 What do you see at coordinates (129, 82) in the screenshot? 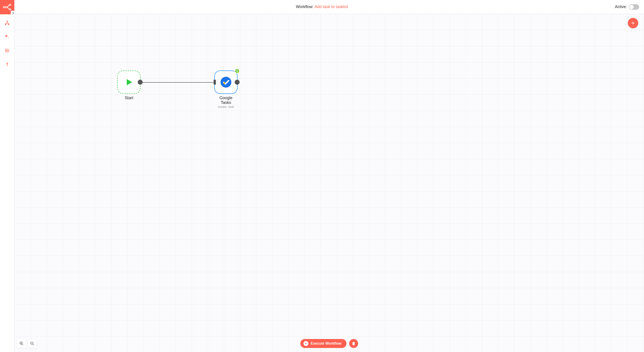
I see `play-icon` at bounding box center [129, 82].